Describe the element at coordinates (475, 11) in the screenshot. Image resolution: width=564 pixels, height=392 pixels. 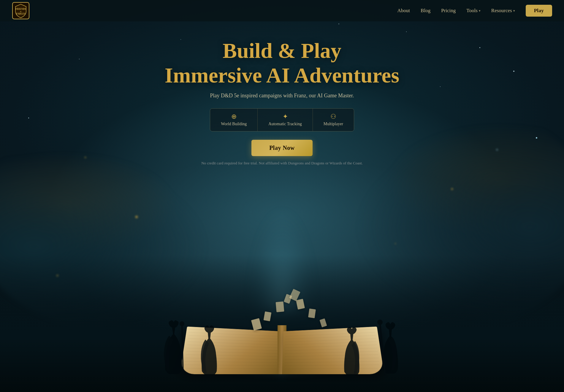
I see `nav-links: About Blog Pricing Tools ▾ Resources ▾ P…` at that location.